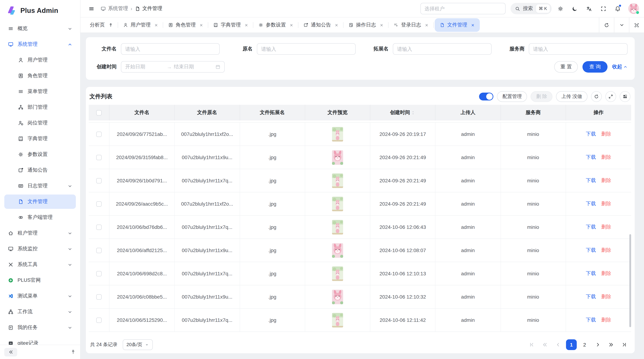 Image resolution: width=644 pixels, height=359 pixels. I want to click on tab-menu-button, so click(622, 25).